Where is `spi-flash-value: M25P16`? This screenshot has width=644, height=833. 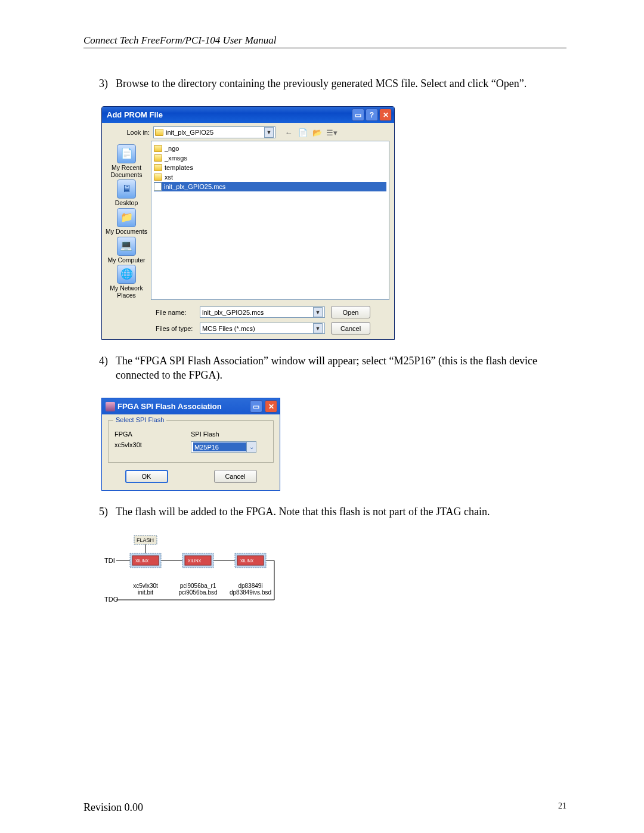 spi-flash-value: M25P16 is located at coordinates (219, 447).